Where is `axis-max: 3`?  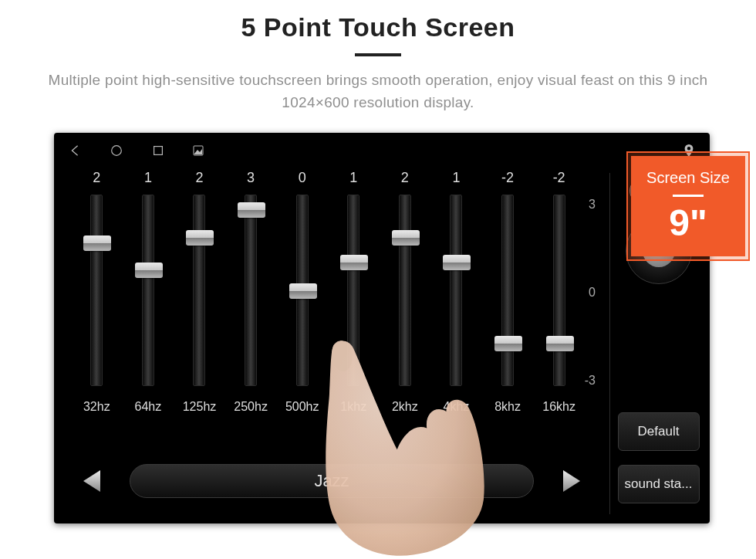
axis-max: 3 is located at coordinates (585, 205).